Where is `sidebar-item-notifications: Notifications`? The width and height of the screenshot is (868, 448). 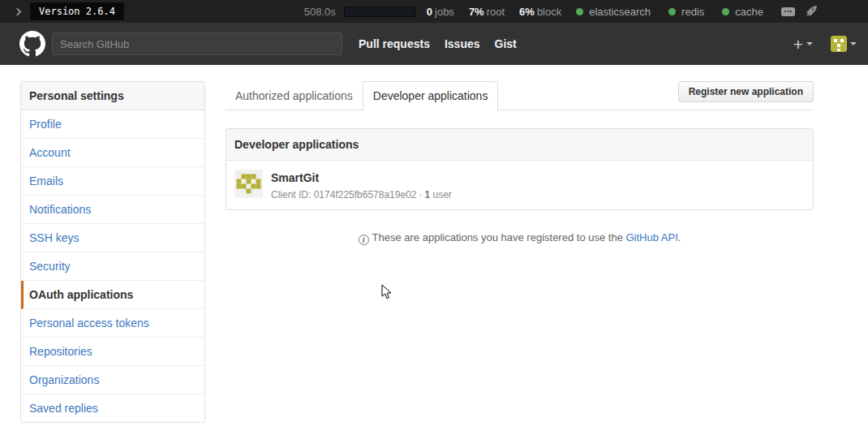
sidebar-item-notifications: Notifications is located at coordinates (113, 209).